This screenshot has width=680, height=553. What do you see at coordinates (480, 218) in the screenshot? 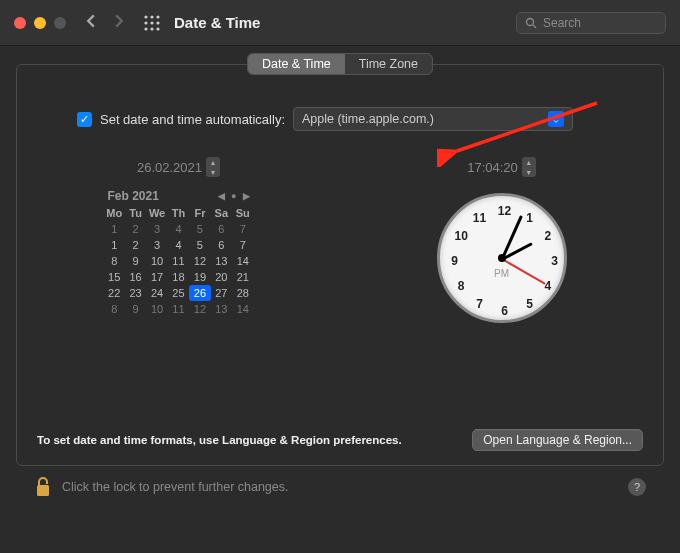
I see `clock-numeral: 11` at bounding box center [480, 218].